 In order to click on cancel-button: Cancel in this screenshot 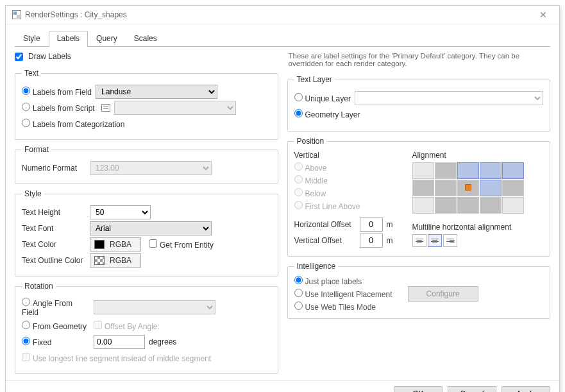, I will do `click(472, 389)`.